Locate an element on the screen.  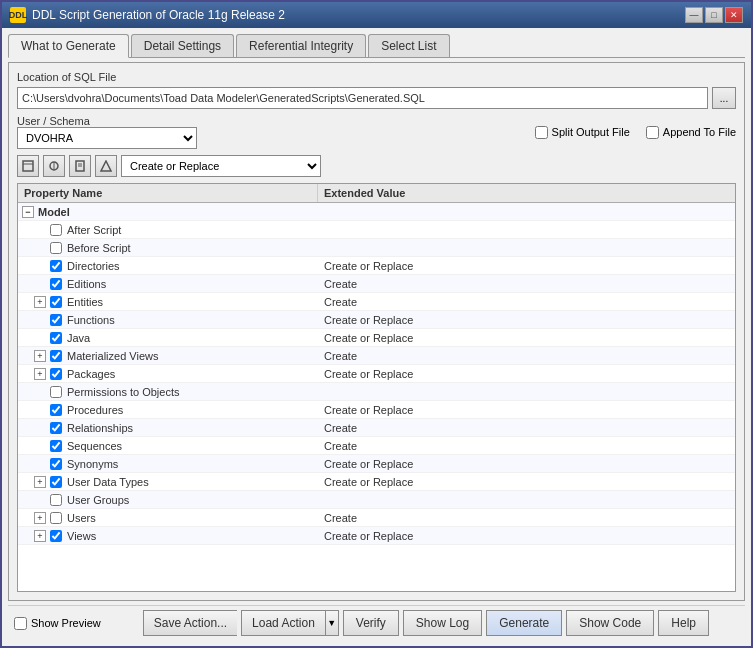
show-preview-check: Show Preview is located at coordinates (58, 624).